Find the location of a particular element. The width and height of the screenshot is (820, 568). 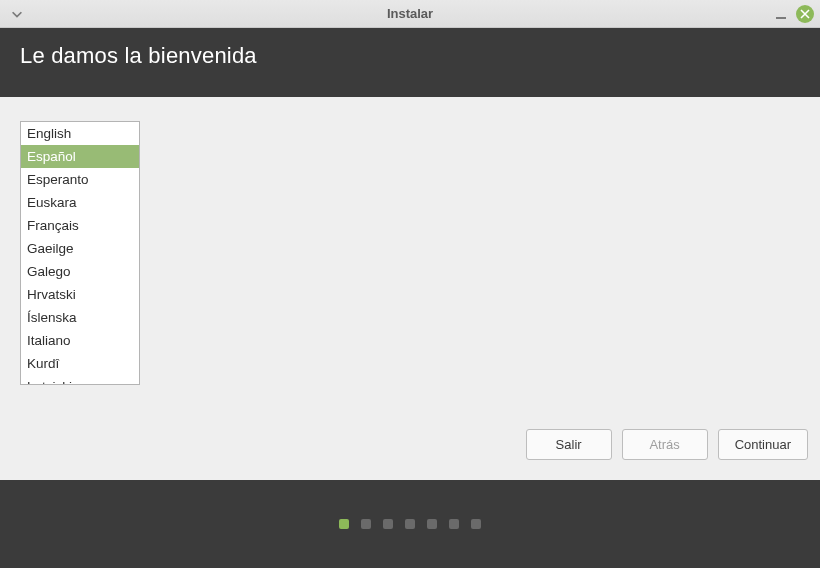

language-option: Esperanto is located at coordinates (80, 180).